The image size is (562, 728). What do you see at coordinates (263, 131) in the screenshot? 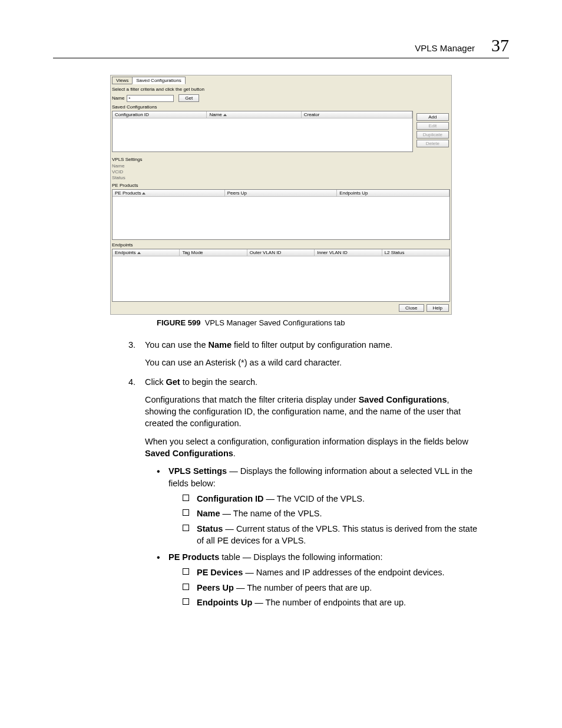
I see `saved-configs-table: Configuration ID Name Creator` at bounding box center [263, 131].